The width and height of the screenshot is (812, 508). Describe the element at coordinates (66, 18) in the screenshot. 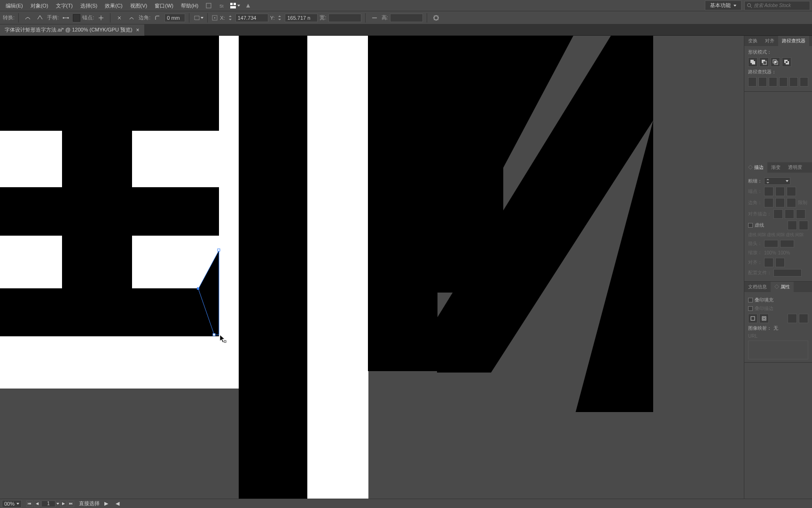

I see `show-handles-icon` at that location.